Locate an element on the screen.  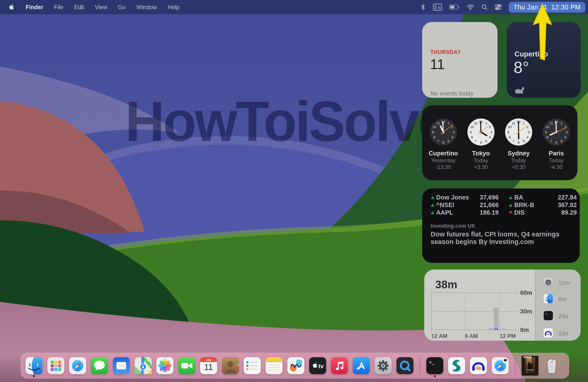
svg-text: JAN is located at coordinates (209, 360).